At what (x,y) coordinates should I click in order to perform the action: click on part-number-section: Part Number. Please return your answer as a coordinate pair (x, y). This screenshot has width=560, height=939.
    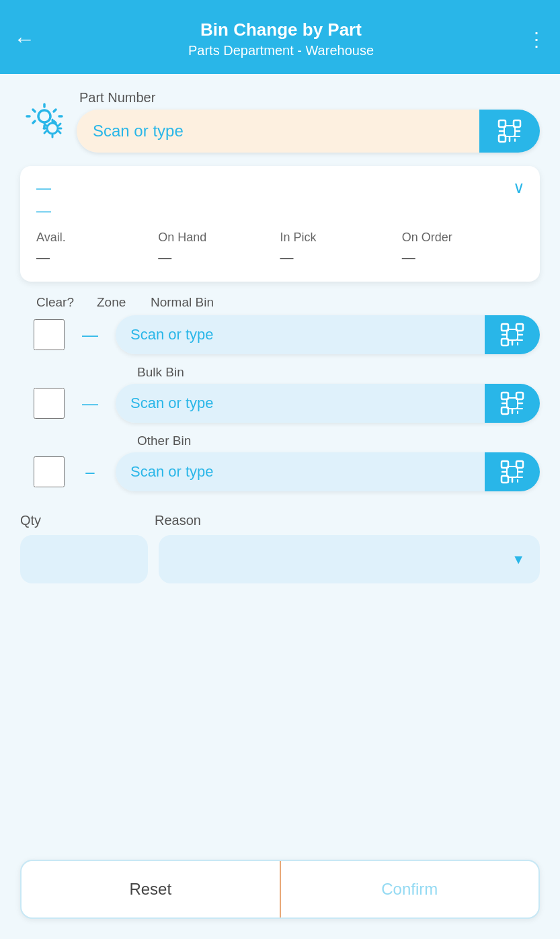
    Looking at the image, I should click on (280, 121).